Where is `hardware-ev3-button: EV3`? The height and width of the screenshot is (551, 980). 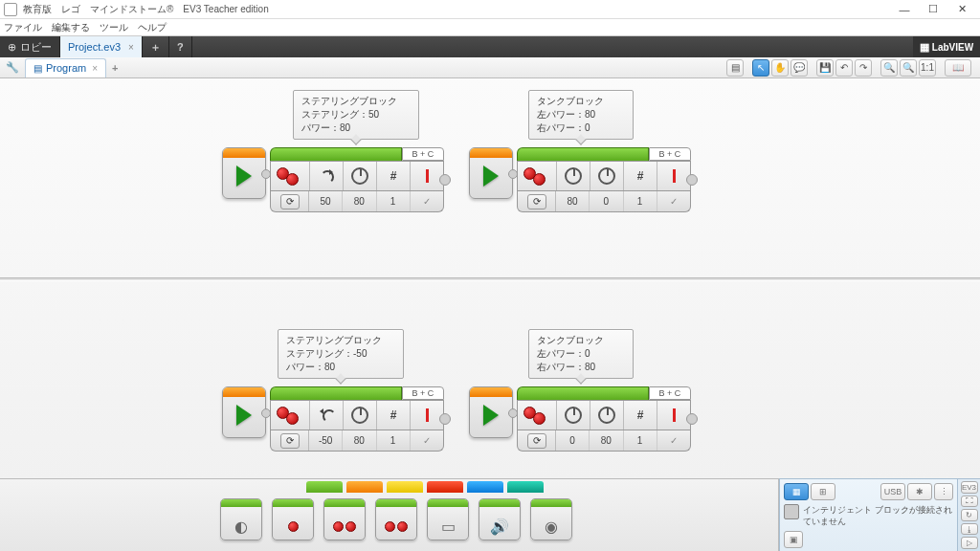 hardware-ev3-button: EV3 is located at coordinates (969, 488).